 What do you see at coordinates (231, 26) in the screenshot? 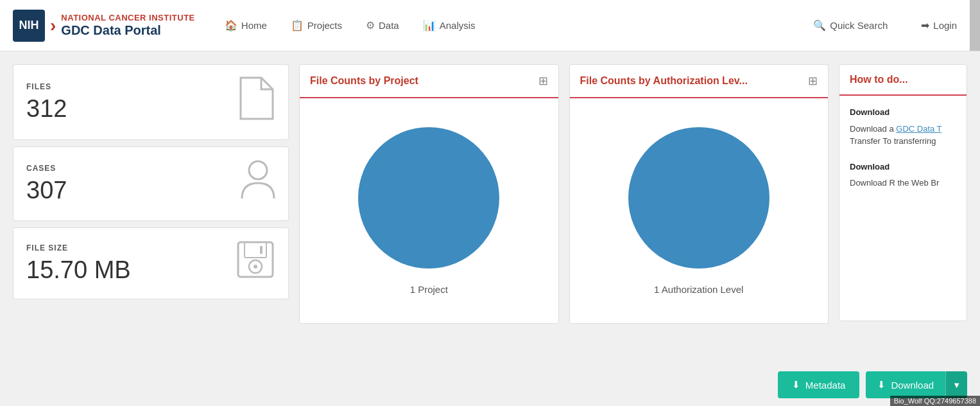
I see `home-icon: 🏠` at bounding box center [231, 26].